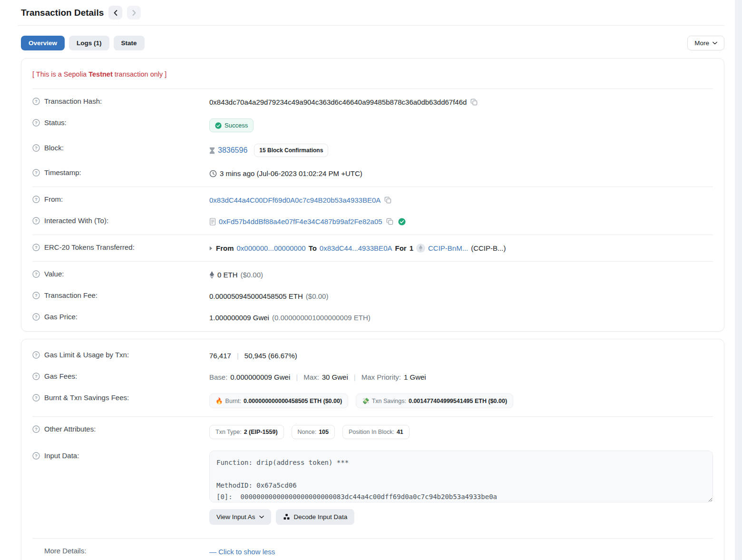 This screenshot has height=560, width=742. I want to click on token-name-link: CCIP-BnM..., so click(448, 248).